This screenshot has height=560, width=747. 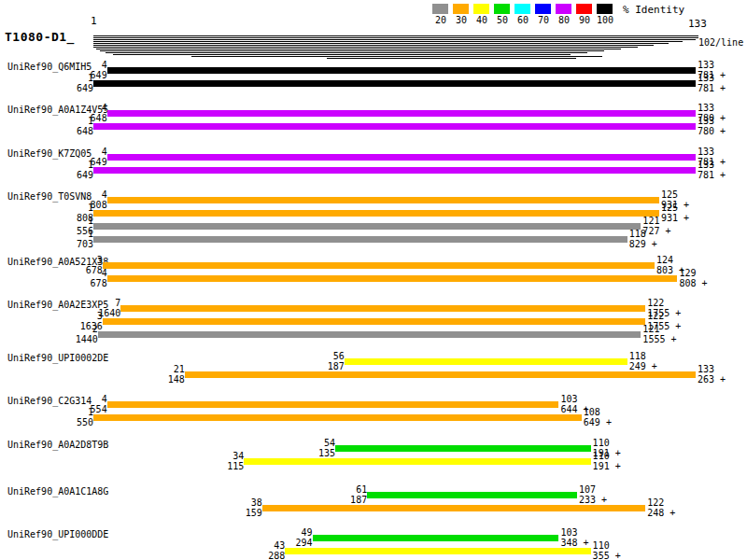 What do you see at coordinates (58, 491) in the screenshot?
I see `sequence-label: UniRef90_A0A1C1A8G` at bounding box center [58, 491].